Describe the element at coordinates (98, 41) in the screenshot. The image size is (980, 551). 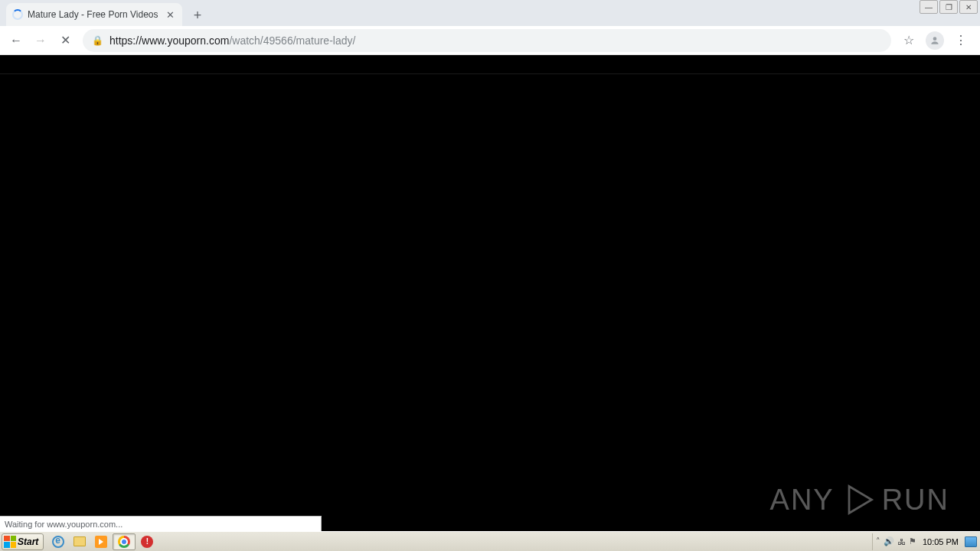
I see `lock-icon: 🔒` at that location.